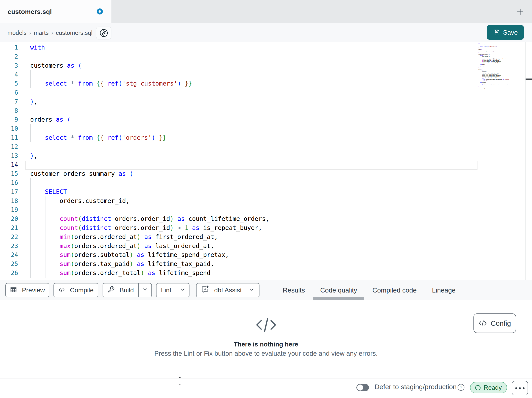 This screenshot has height=398, width=532. Describe the element at coordinates (369, 290) in the screenshot. I see `result-tabs: ResultsCode qualityCompiled codeLineage` at that location.